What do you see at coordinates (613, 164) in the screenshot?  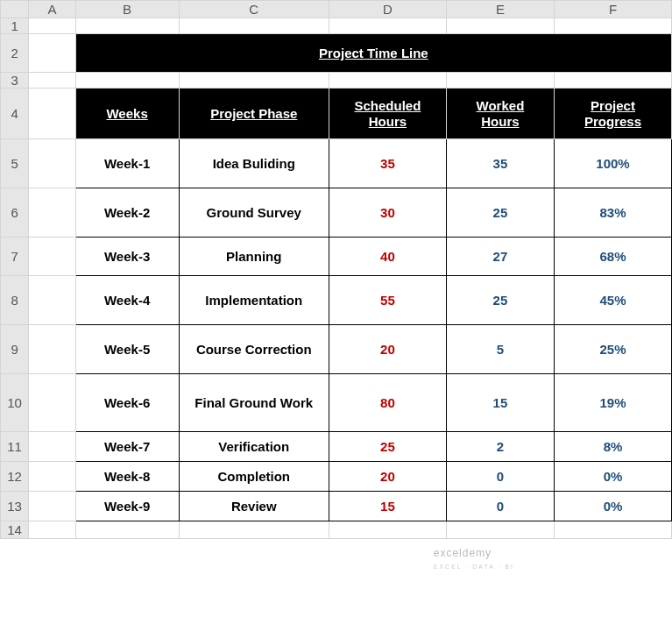 I see `cell-progress: 100%` at bounding box center [613, 164].